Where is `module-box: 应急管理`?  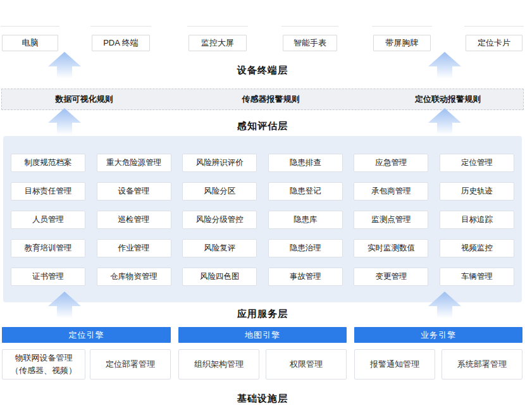
module-box: 应急管理 is located at coordinates (391, 163).